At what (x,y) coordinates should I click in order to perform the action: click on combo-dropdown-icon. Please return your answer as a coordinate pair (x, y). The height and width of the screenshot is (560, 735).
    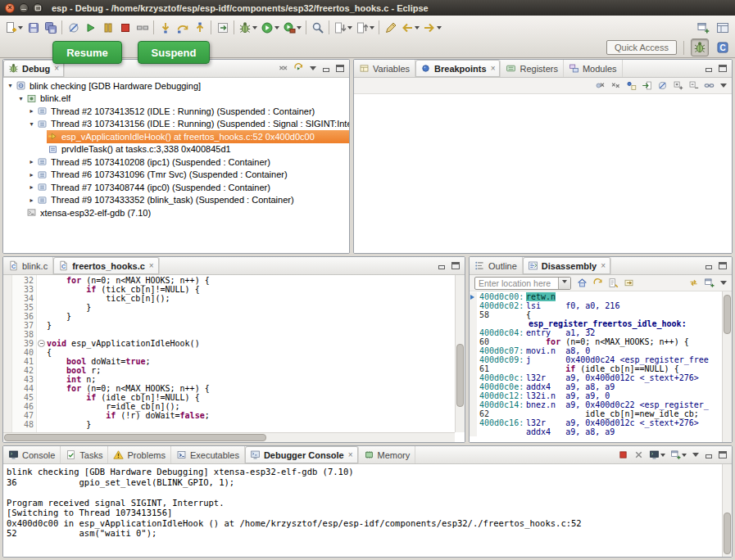
    Looking at the image, I should click on (564, 283).